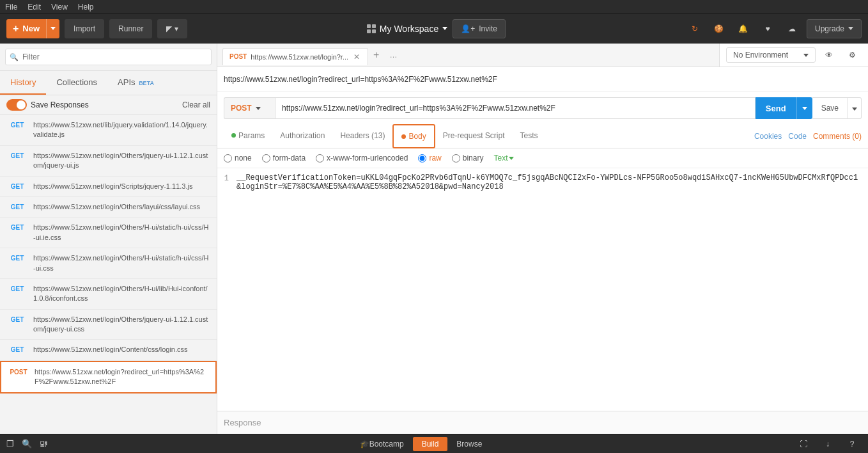  Describe the element at coordinates (362, 158) in the screenshot. I see `urlencoded-option: x-www-form-urlencoded` at that location.